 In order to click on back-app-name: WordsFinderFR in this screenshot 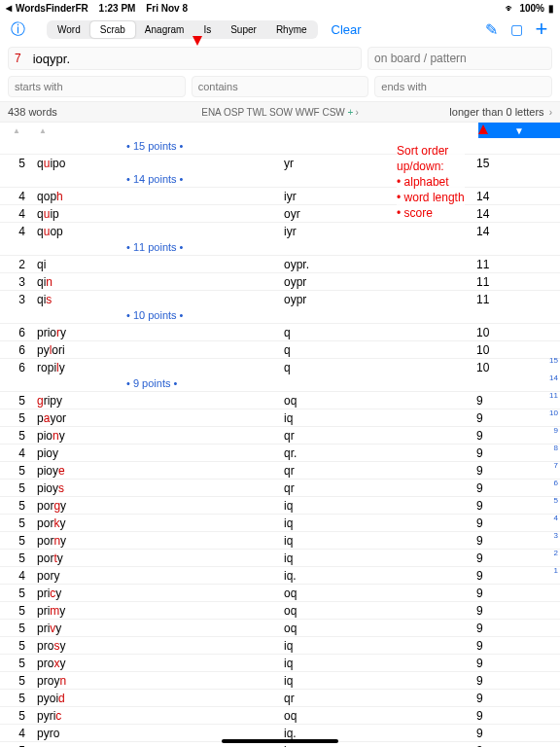, I will do `click(52, 8)`.